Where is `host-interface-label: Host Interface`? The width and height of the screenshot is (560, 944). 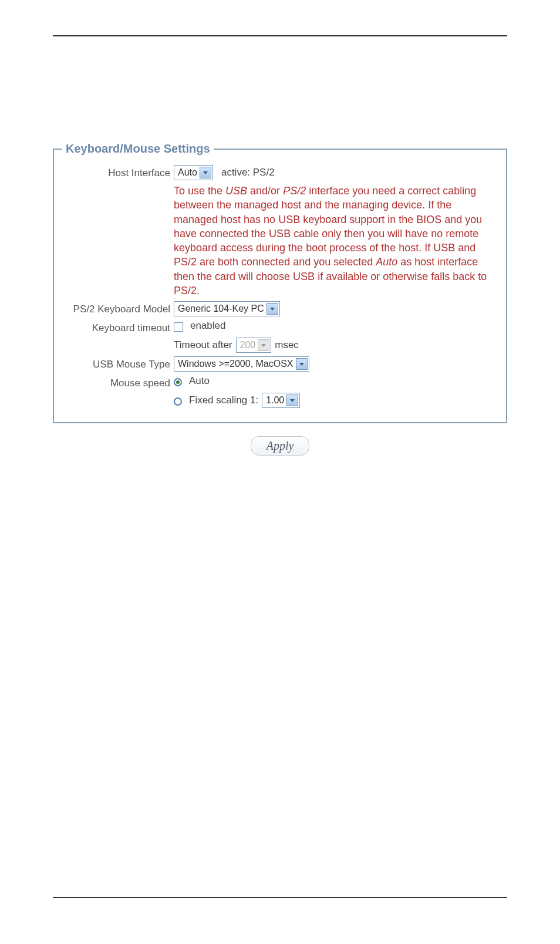
host-interface-label: Host Interface is located at coordinates (118, 172).